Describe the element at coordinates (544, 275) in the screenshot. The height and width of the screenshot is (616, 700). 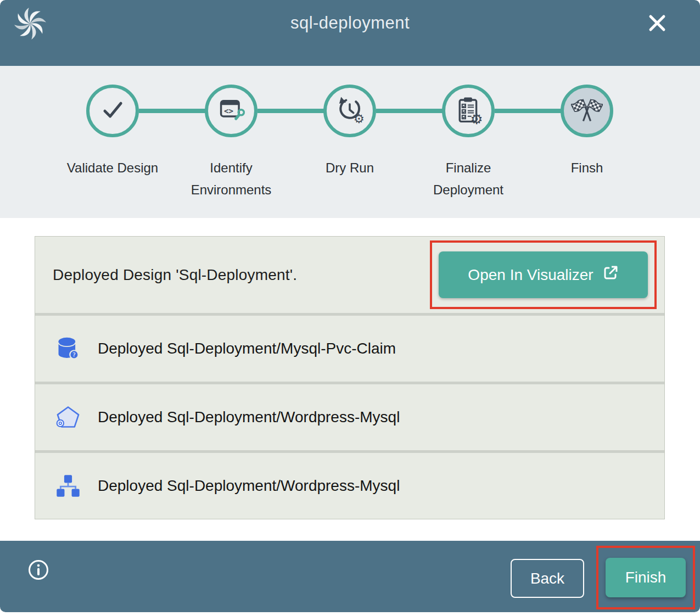
I see `open-in-visualizer-button: Open In Visualizer` at that location.